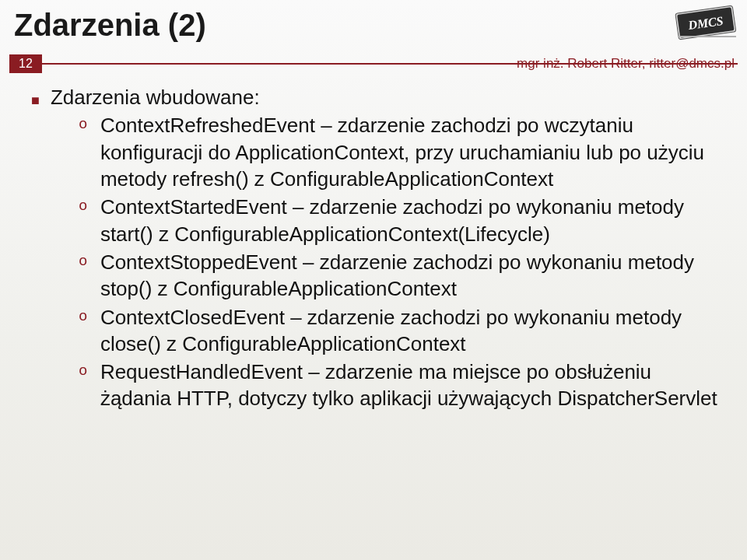  What do you see at coordinates (402, 386) in the screenshot?
I see `list-item: oRequestHandledEvent – zdarzenie ma miej…` at bounding box center [402, 386].